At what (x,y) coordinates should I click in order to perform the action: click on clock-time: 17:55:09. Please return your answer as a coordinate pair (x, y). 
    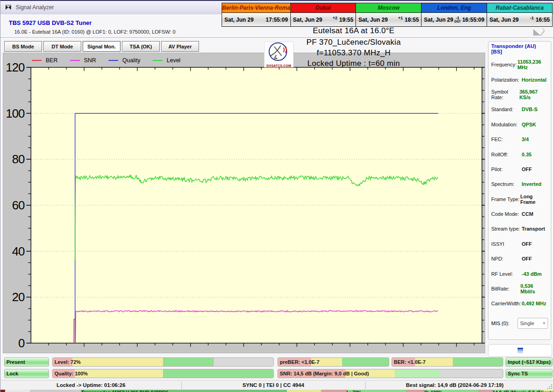
    Looking at the image, I should click on (277, 20).